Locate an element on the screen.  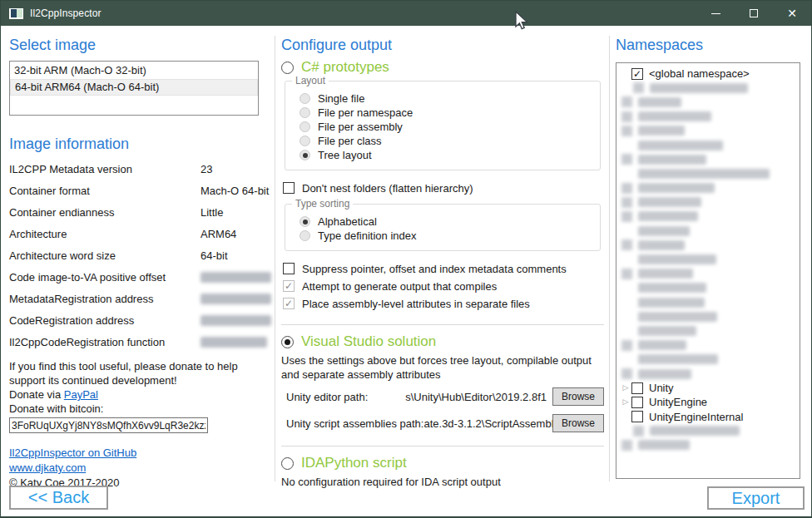
unity-editor-path-value: s\Unity\Hub\Editor\2019.2.8f1 is located at coordinates (460, 397).